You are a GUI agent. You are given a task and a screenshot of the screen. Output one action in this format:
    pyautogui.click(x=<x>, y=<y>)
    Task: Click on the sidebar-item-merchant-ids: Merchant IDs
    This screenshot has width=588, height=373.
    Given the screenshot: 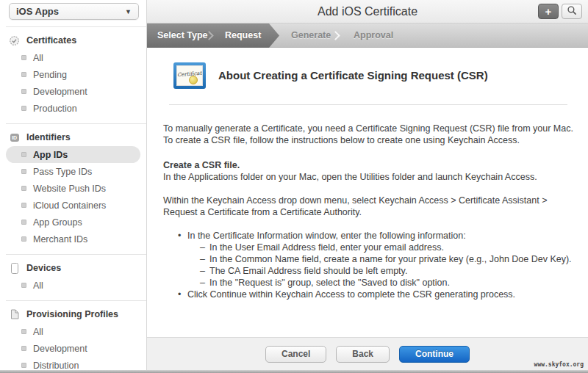 What is the action you would take?
    pyautogui.click(x=74, y=239)
    